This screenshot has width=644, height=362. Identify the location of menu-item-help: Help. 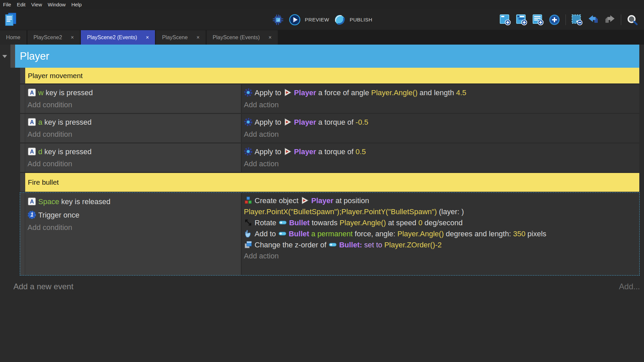
(76, 5).